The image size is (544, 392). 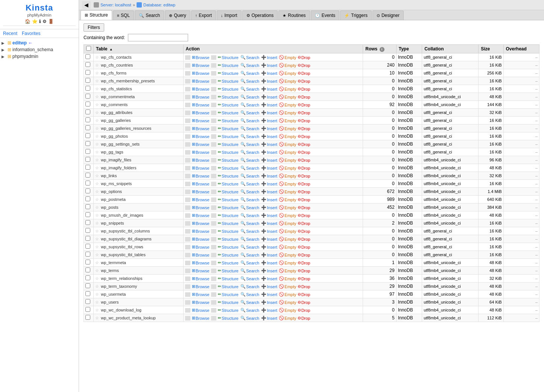 I want to click on table-name-link: wp_wc_download_log, so click(x=121, y=310).